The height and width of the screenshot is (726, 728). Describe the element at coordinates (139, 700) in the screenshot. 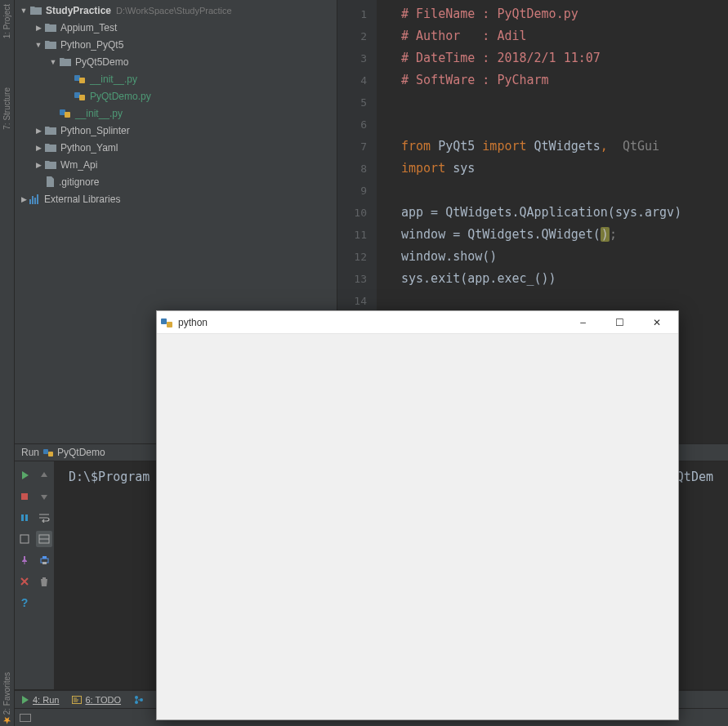

I see `bottom-vcs-tab` at that location.